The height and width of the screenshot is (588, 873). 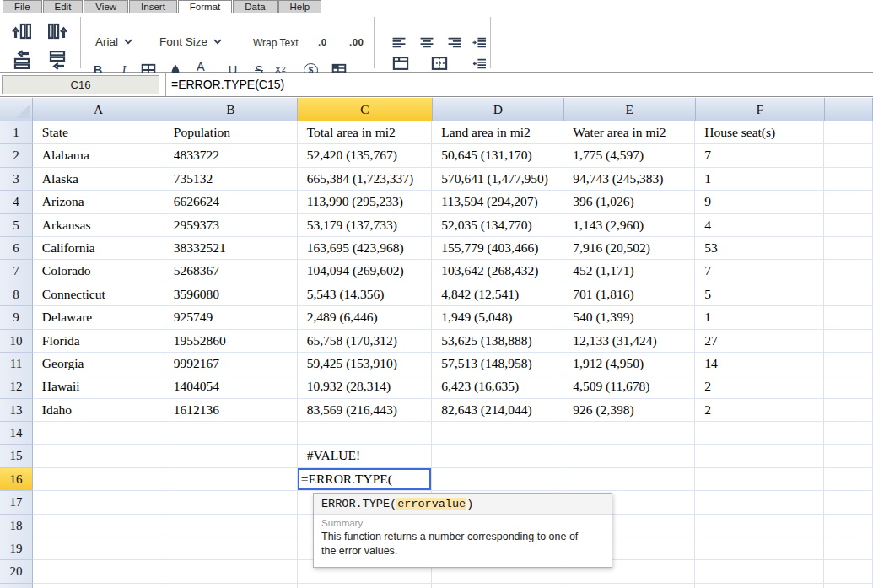 I want to click on cell-A10: Florida, so click(x=99, y=341).